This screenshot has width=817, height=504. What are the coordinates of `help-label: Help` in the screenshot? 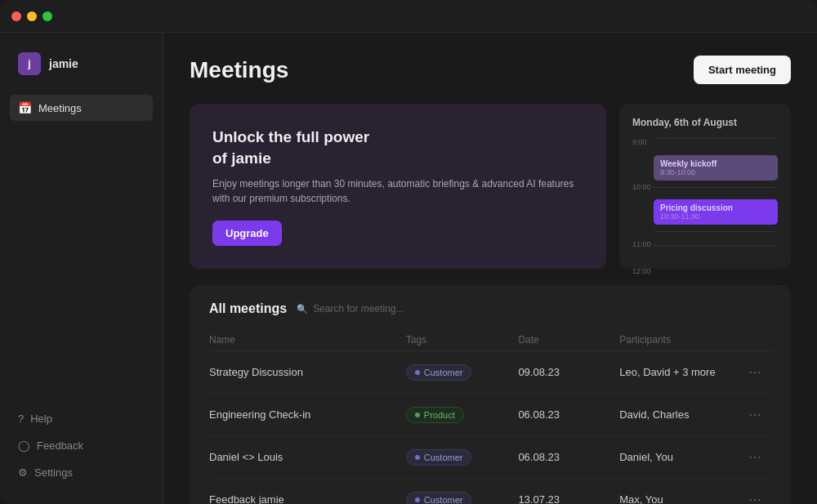 It's located at (41, 418).